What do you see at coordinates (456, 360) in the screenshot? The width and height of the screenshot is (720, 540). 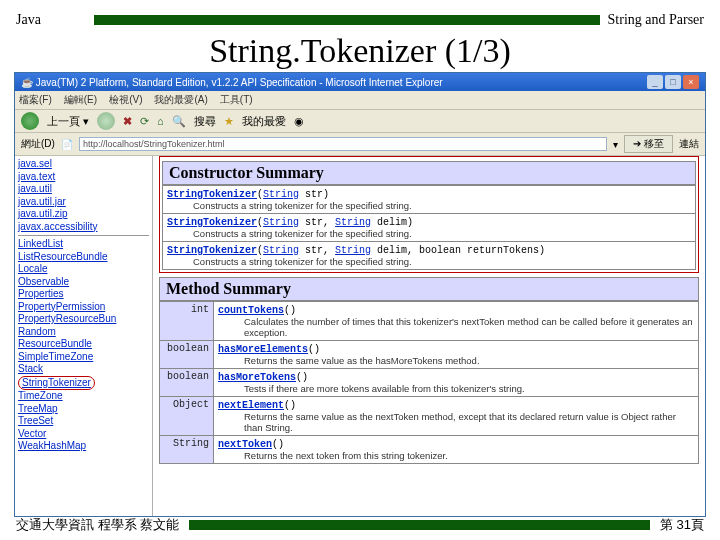 I see `method-desc: Returns the same value as the hasMoreTok…` at bounding box center [456, 360].